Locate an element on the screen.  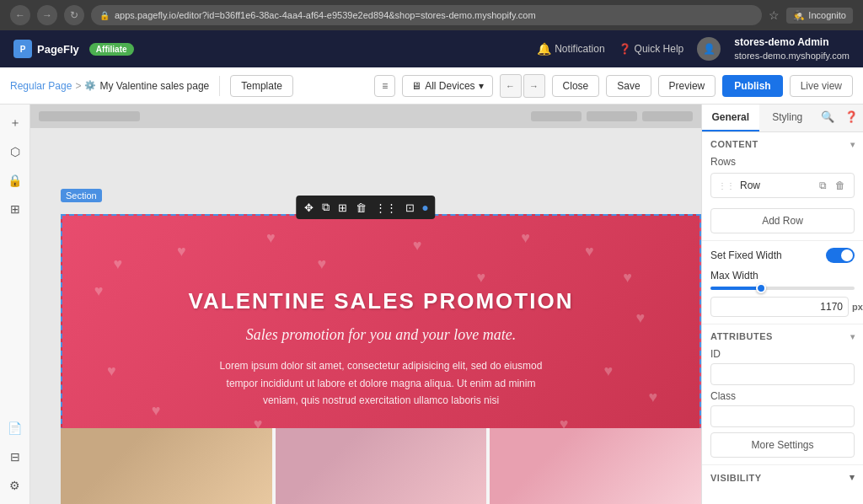
help-item: ❓ Quick Help is located at coordinates (651, 49).